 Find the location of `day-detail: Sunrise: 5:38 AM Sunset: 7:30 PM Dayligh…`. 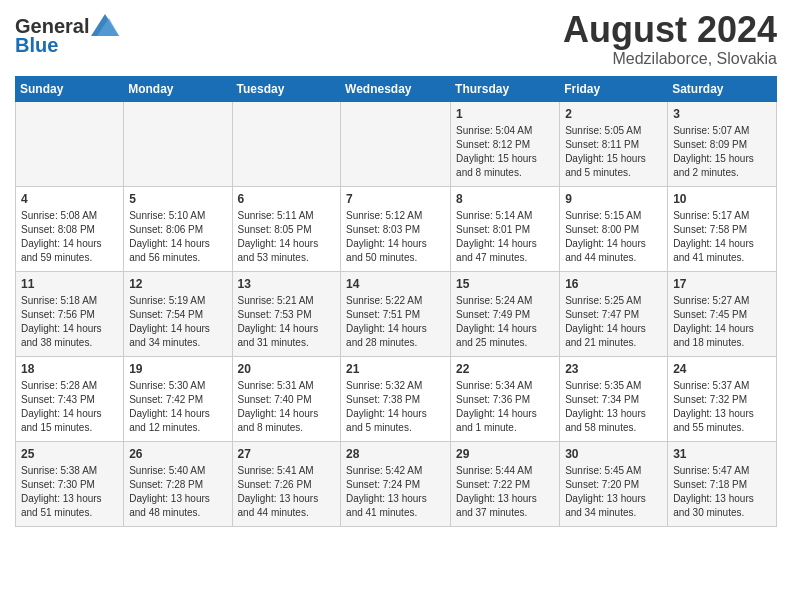

day-detail: Sunrise: 5:38 AM Sunset: 7:30 PM Dayligh… is located at coordinates (70, 492).